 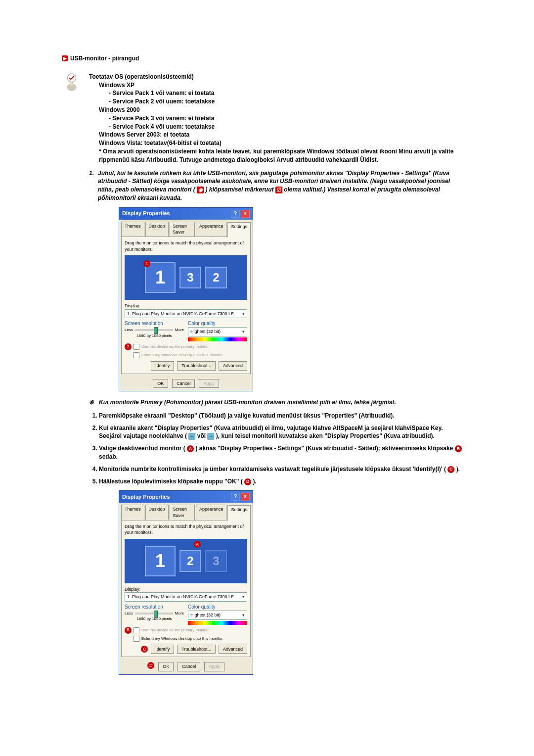 What do you see at coordinates (171, 481) in the screenshot?
I see `s5a: Häälestuse lõpuleviimiseks klõpsake nupp…` at bounding box center [171, 481].